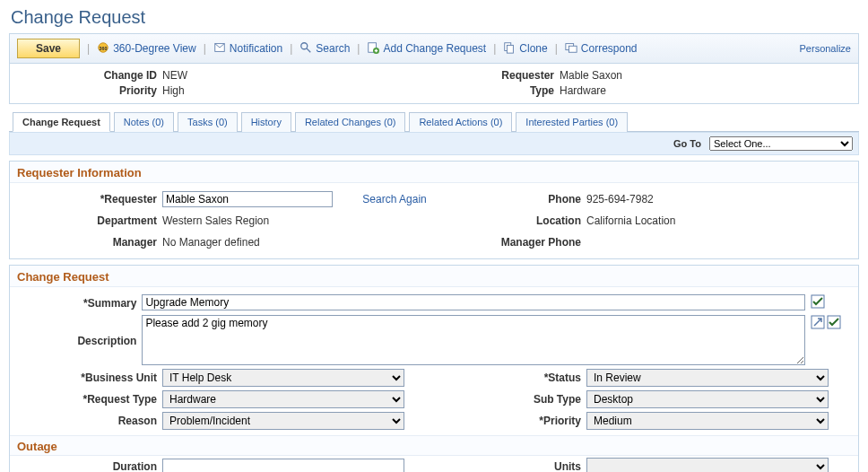 Image resolution: width=868 pixels, height=472 pixels. I want to click on tab-history: History, so click(266, 122).